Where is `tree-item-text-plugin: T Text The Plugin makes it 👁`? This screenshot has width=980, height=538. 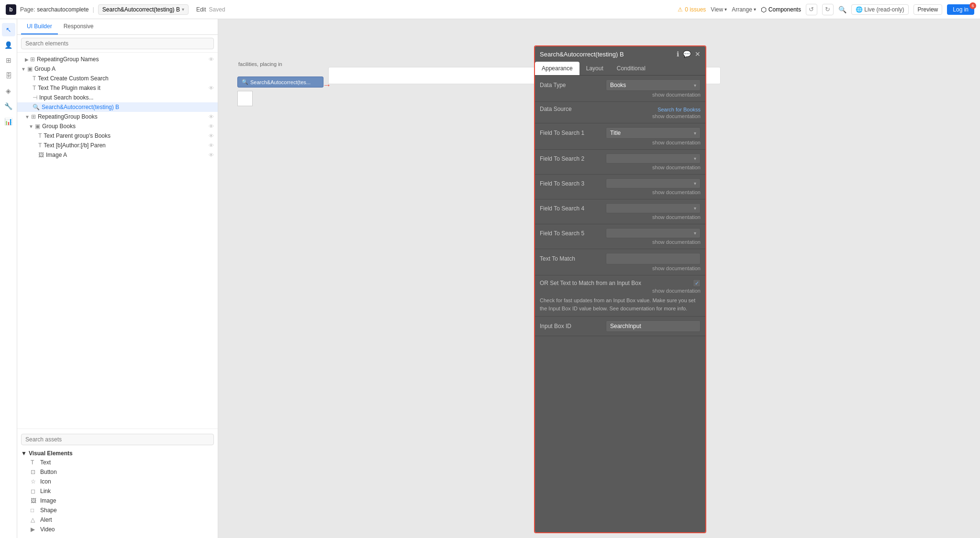
tree-item-text-plugin: T Text The Plugin makes it 👁 is located at coordinates (118, 88).